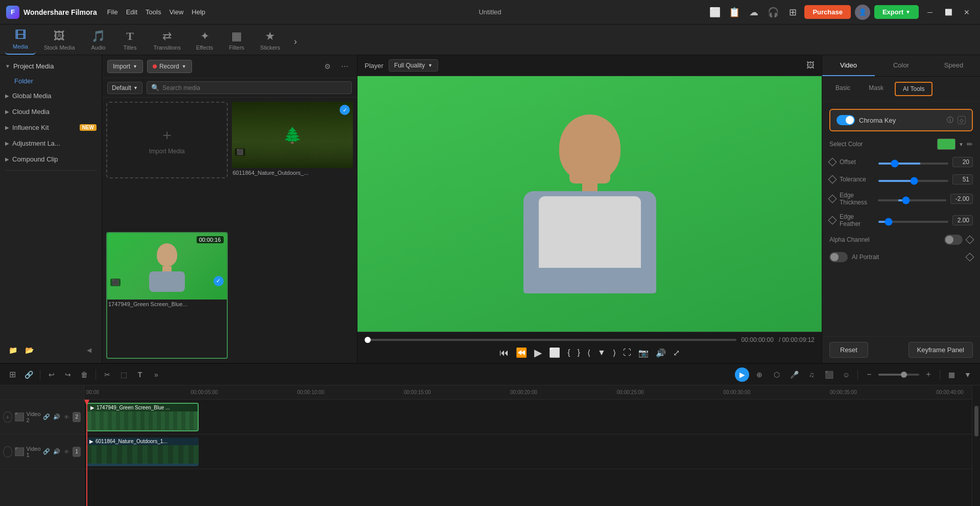 The image size is (980, 506). What do you see at coordinates (132, 12) in the screenshot?
I see `menu-edit: Edit` at bounding box center [132, 12].